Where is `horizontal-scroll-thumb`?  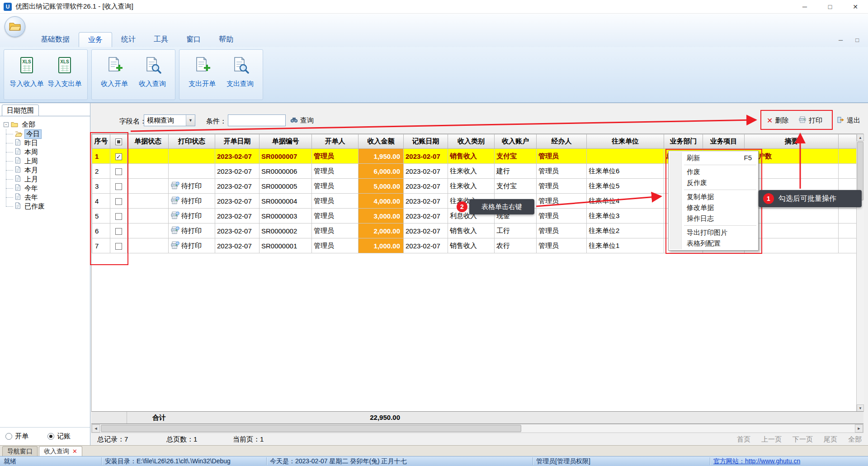
horizontal-scroll-thumb is located at coordinates (311, 428).